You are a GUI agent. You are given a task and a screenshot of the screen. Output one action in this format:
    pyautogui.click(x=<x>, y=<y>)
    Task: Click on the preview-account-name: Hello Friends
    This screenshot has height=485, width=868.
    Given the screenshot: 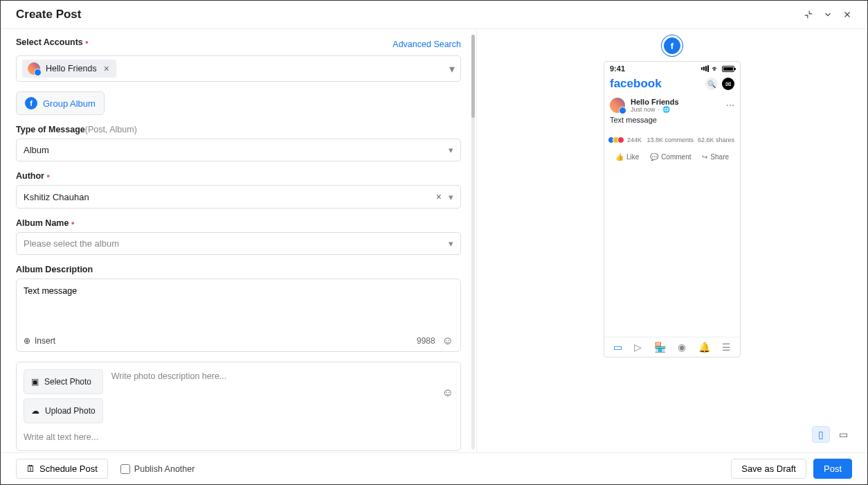 What is the action you would take?
    pyautogui.click(x=655, y=102)
    